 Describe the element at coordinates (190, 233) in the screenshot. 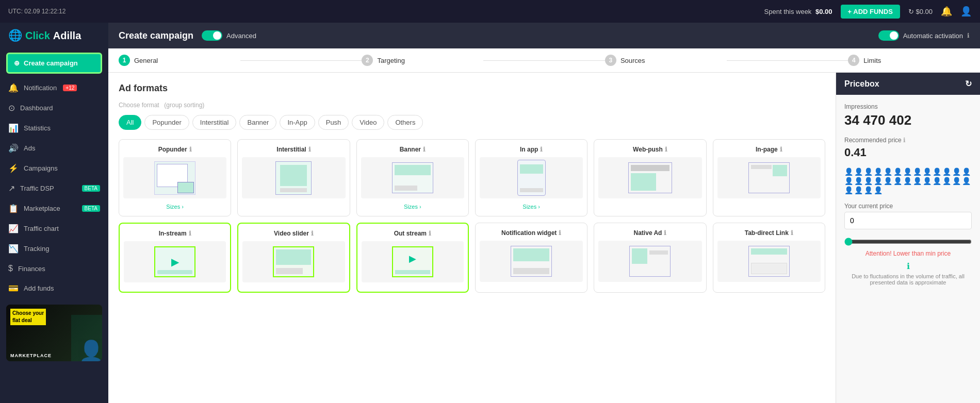

I see `in-stream-info-icon: ℹ` at that location.